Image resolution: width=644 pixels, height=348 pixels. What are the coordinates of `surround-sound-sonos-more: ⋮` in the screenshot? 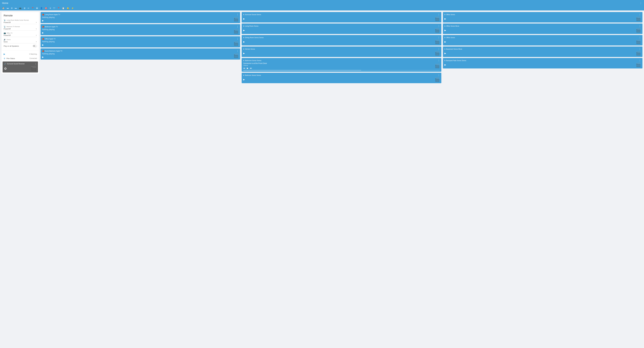 It's located at (439, 14).